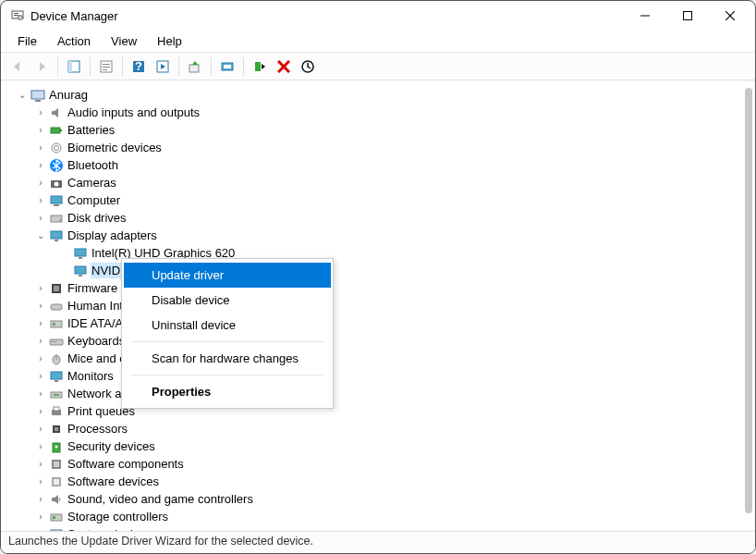 The width and height of the screenshot is (756, 554). I want to click on ctx-separator, so click(227, 375).